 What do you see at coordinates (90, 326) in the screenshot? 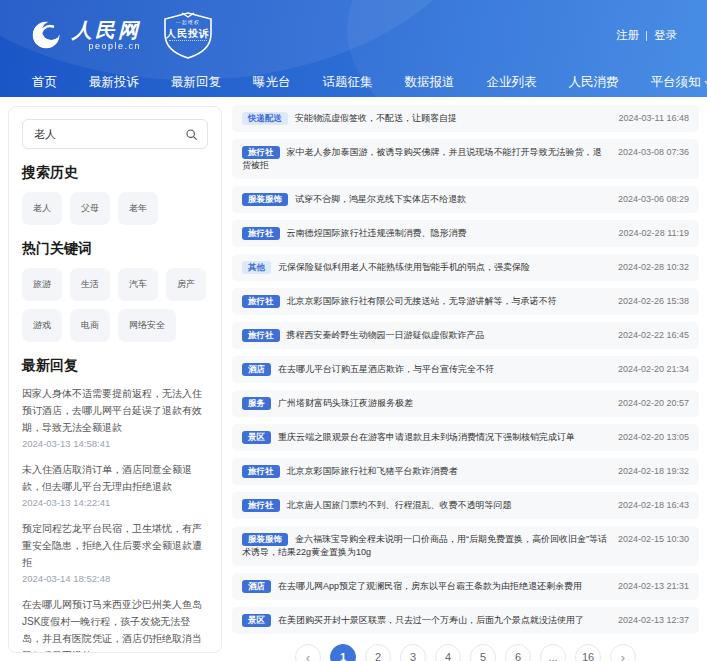
I see `hot-keyword-tag: 电商` at bounding box center [90, 326].